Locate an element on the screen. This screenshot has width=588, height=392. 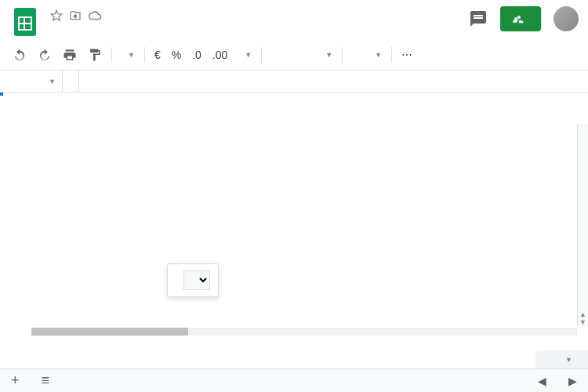
font-selector: ▼ is located at coordinates (302, 55).